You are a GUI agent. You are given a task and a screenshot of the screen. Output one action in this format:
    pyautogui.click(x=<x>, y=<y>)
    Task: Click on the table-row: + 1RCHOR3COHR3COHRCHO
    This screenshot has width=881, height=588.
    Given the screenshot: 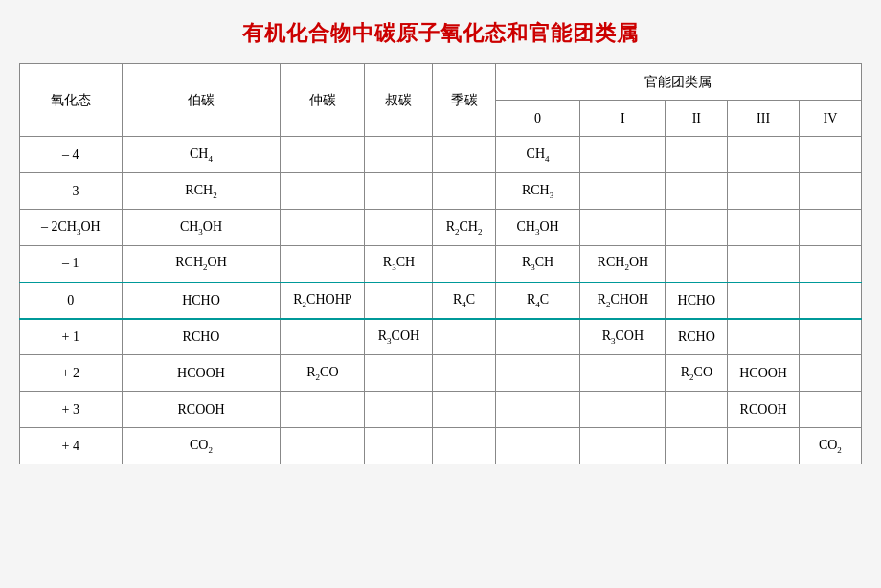 What is the action you would take?
    pyautogui.click(x=440, y=337)
    